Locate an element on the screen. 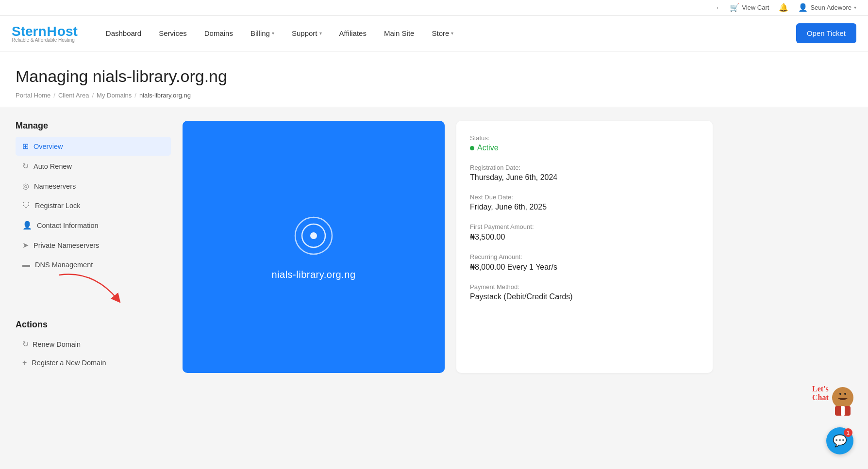 The height and width of the screenshot is (469, 868). logo-subtitle: Reliable & Affordable Hosting is located at coordinates (45, 40).